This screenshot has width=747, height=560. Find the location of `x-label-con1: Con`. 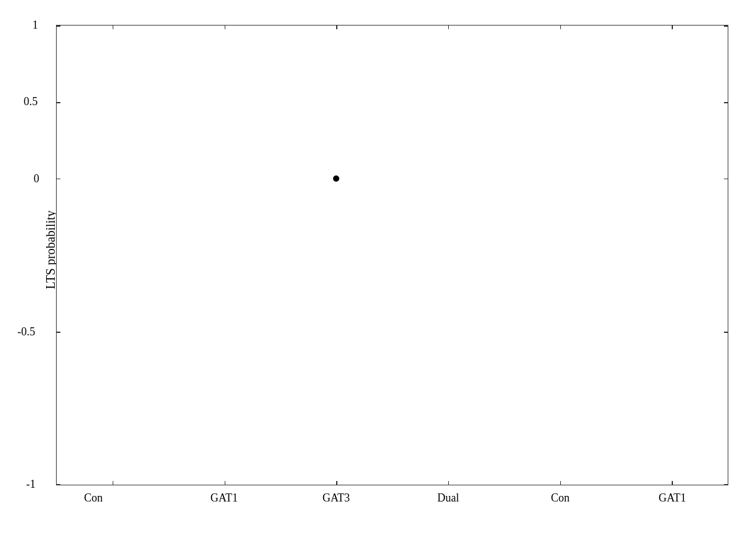

x-label-con1: Con is located at coordinates (93, 498).